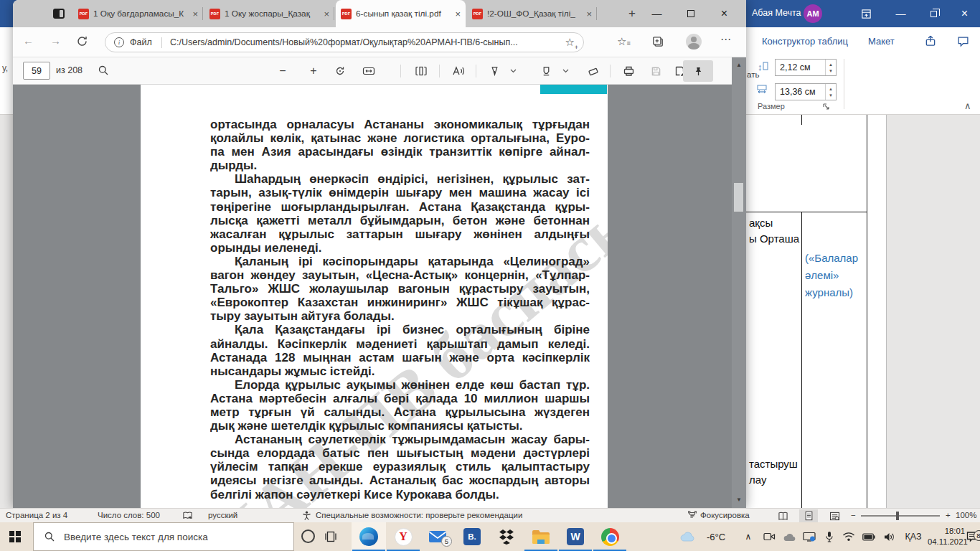  What do you see at coordinates (593, 71) in the screenshot?
I see `erase-icon` at bounding box center [593, 71].